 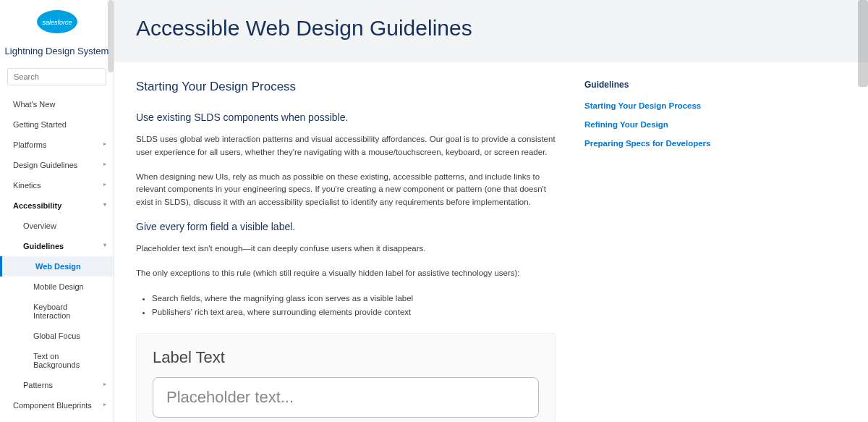 What do you see at coordinates (346, 117) in the screenshot?
I see `subsection-heading: Use existing SLDS components when possib…` at bounding box center [346, 117].